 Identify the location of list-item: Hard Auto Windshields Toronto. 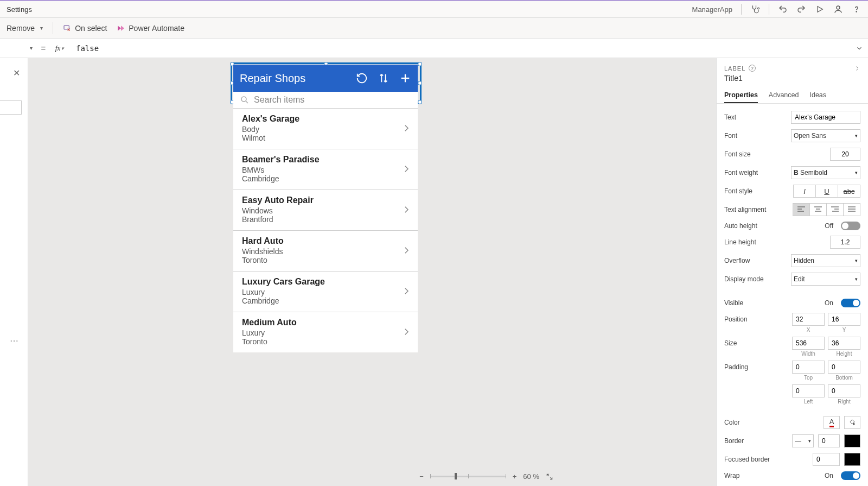
(326, 251).